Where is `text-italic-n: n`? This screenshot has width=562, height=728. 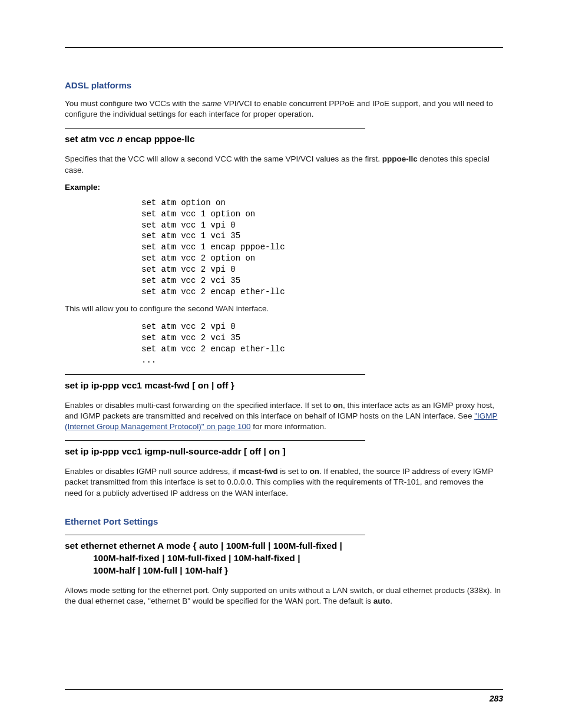 text-italic-n: n is located at coordinates (120, 139).